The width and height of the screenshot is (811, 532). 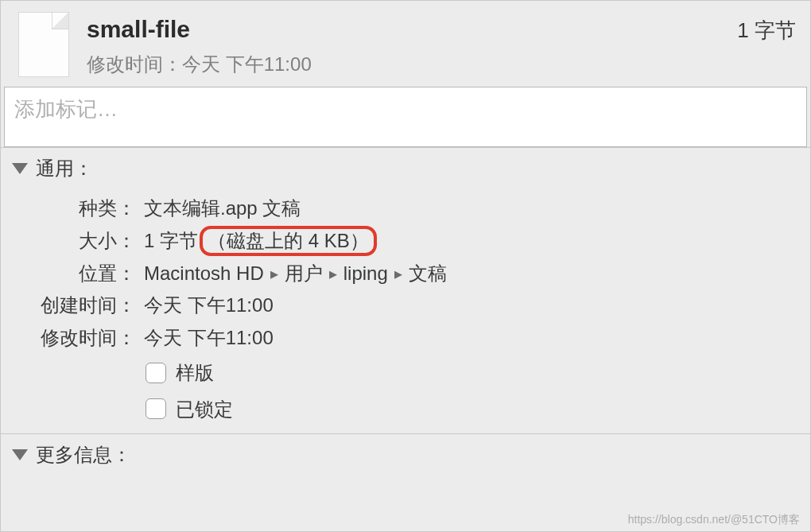 I want to click on tags-input: 添加标记…, so click(x=406, y=117).